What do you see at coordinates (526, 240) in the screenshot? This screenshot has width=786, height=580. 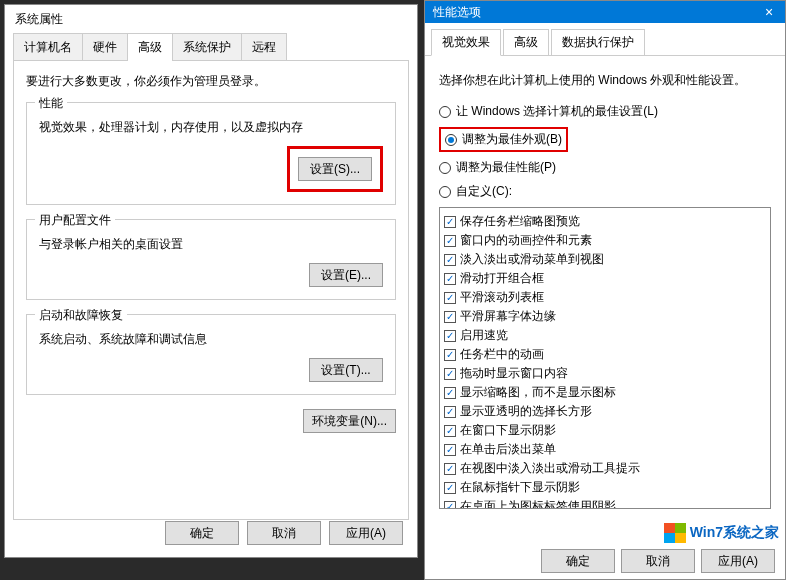 I see `check-label: 窗口内的动画控件和元素` at bounding box center [526, 240].